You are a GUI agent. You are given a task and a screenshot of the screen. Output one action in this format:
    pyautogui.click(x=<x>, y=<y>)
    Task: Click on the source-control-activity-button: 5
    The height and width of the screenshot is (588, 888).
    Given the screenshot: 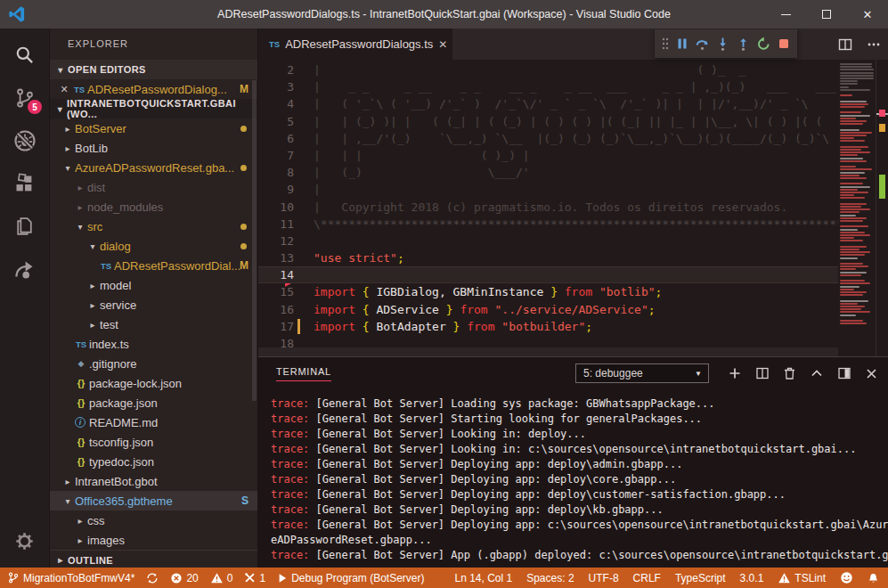 What is the action you would take?
    pyautogui.click(x=25, y=98)
    